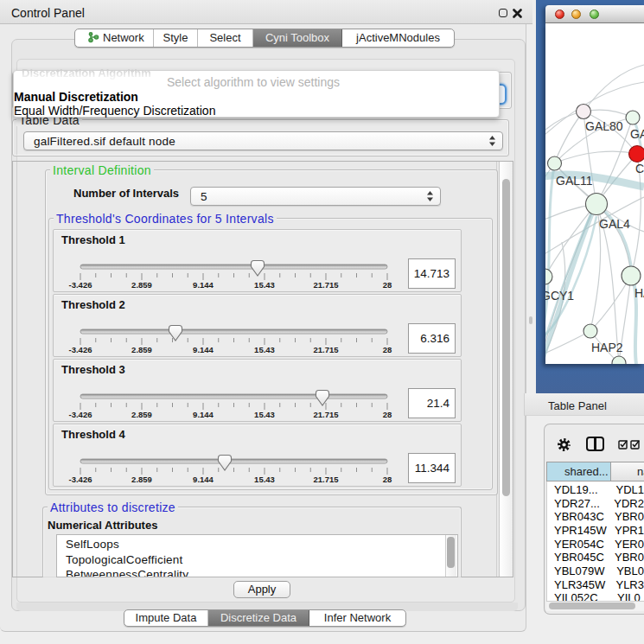 This screenshot has width=644, height=644. What do you see at coordinates (604, 126) in the screenshot?
I see `svg-text: GAL80` at bounding box center [604, 126].